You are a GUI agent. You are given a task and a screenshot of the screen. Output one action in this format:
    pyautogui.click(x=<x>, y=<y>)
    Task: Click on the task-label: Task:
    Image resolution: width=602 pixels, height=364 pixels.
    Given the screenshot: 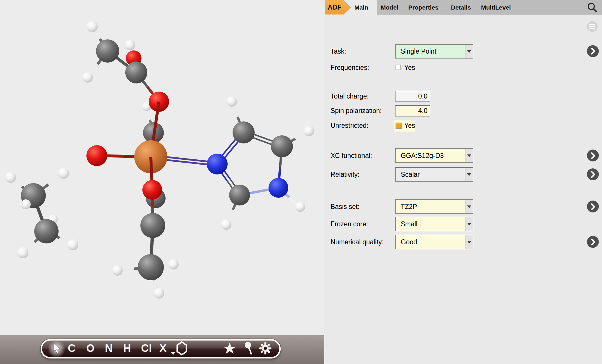 What is the action you would take?
    pyautogui.click(x=338, y=51)
    